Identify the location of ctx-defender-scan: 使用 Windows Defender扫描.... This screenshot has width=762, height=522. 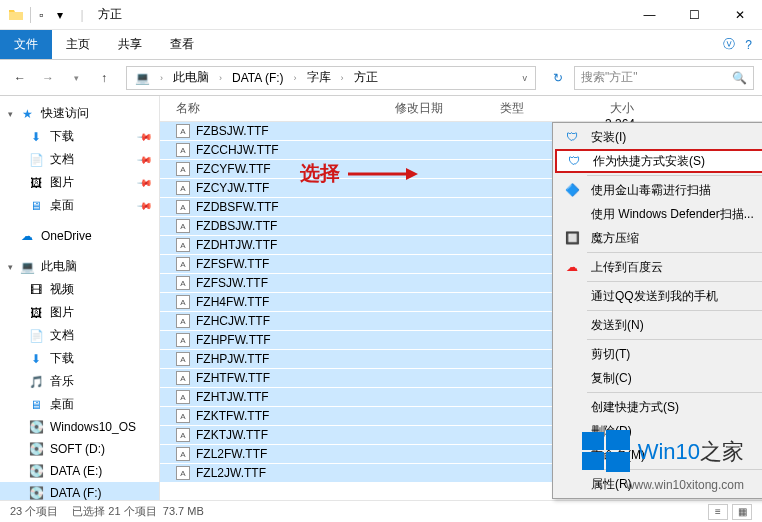
(658, 214).